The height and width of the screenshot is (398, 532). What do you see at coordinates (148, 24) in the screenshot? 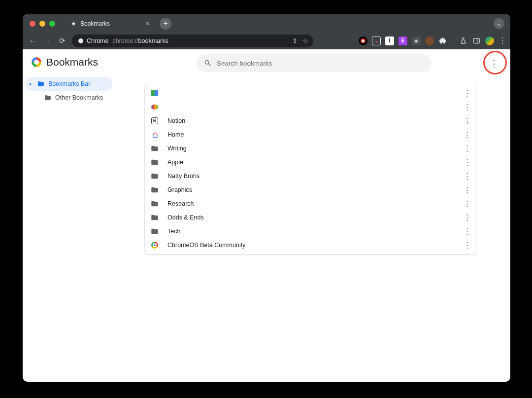
I see `tab-close-button: ×` at bounding box center [148, 24].